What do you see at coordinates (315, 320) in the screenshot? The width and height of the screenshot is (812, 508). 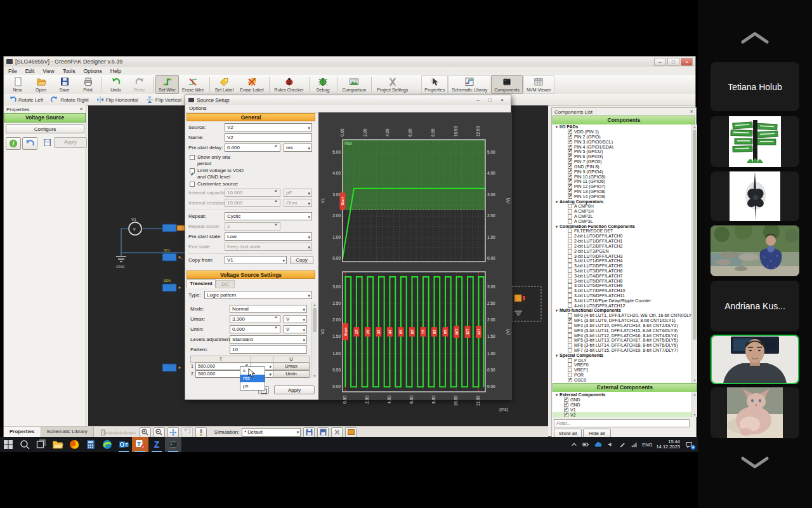 I see `scroll-thumb` at bounding box center [315, 320].